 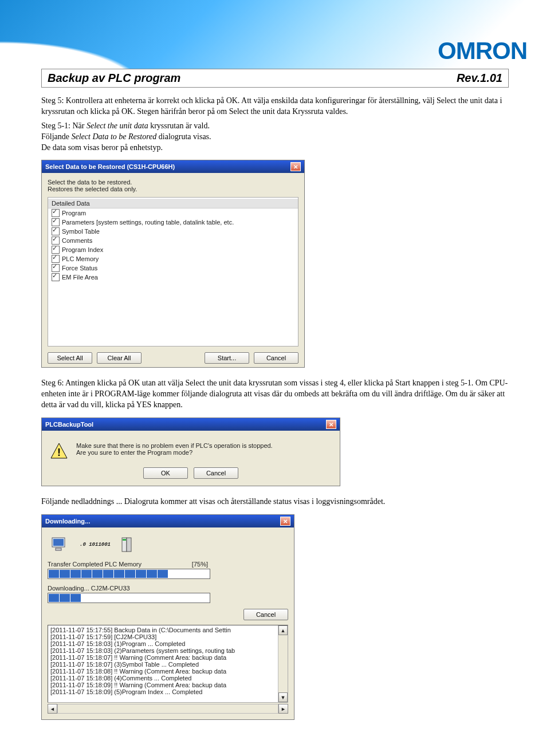 What do you see at coordinates (227, 358) in the screenshot?
I see `start-button: Start...` at bounding box center [227, 358].